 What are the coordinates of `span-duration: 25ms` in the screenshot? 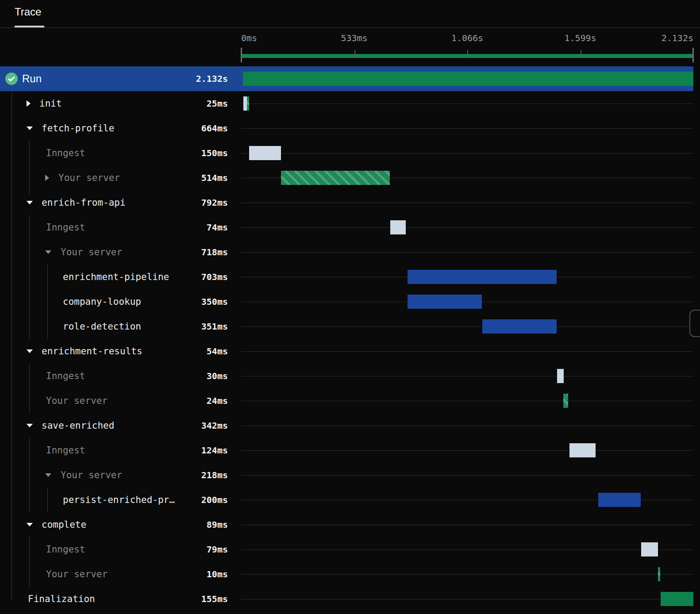 It's located at (217, 104).